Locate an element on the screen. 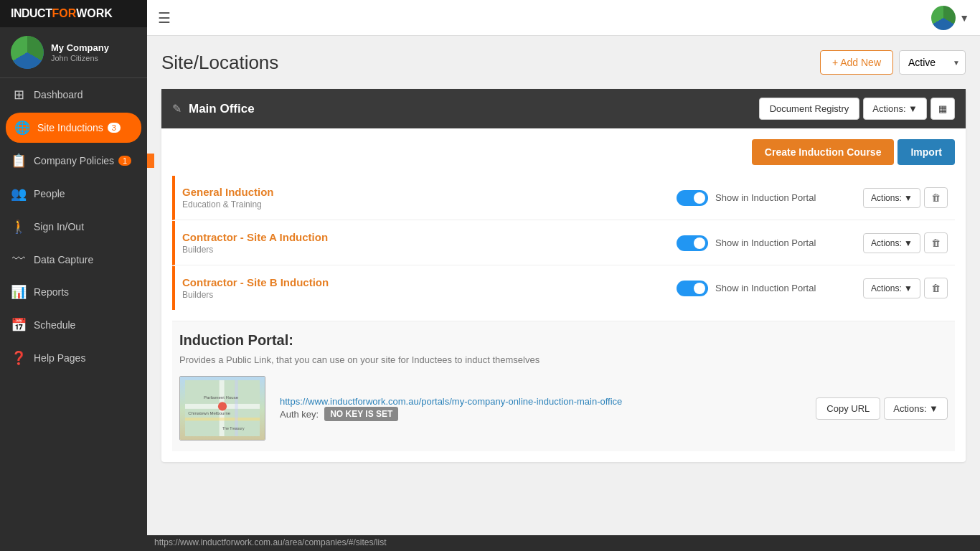 The height and width of the screenshot is (551, 980). menu-toggle-icon: ☰ is located at coordinates (164, 18).